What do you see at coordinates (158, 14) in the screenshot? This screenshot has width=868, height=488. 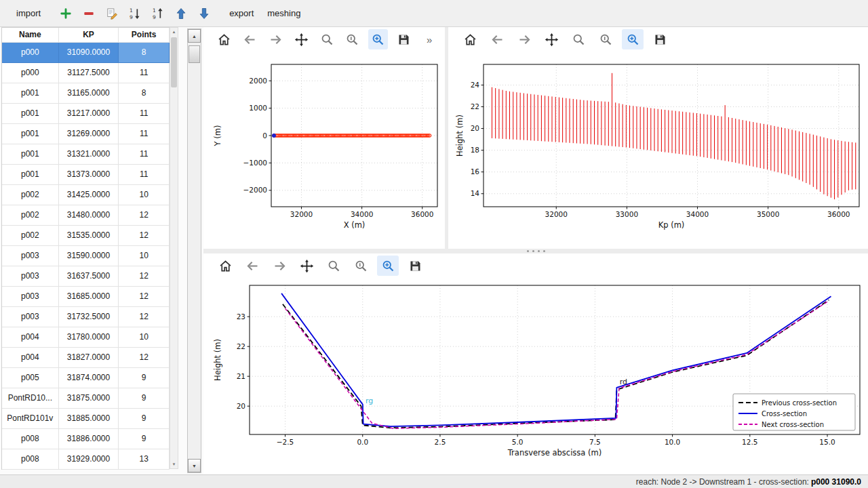 I see `sort-ascending-button: 19` at bounding box center [158, 14].